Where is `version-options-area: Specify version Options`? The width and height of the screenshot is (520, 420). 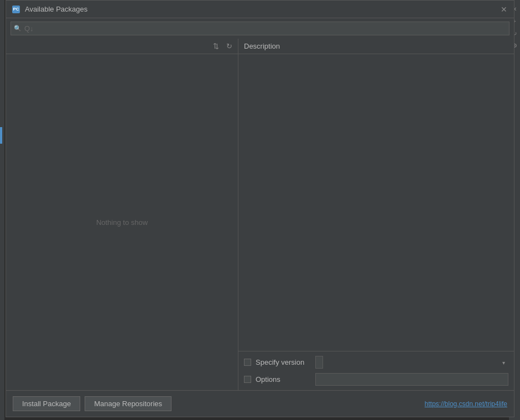
version-options-area: Specify version Options is located at coordinates (376, 370).